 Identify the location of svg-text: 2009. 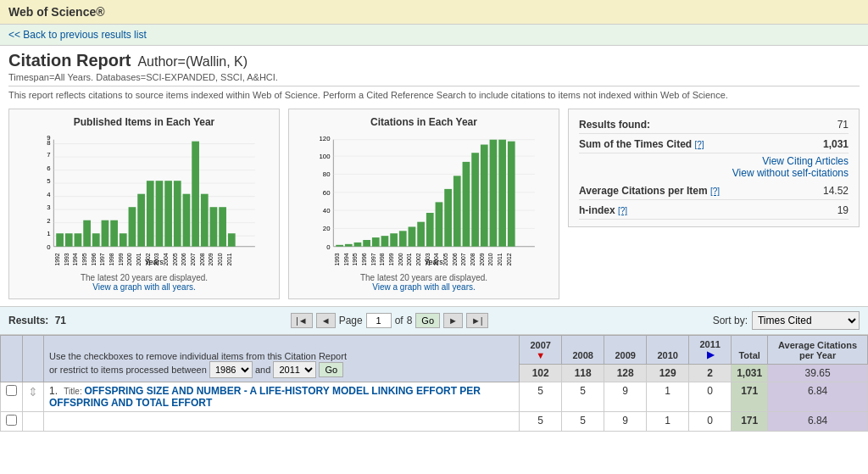
(481, 259).